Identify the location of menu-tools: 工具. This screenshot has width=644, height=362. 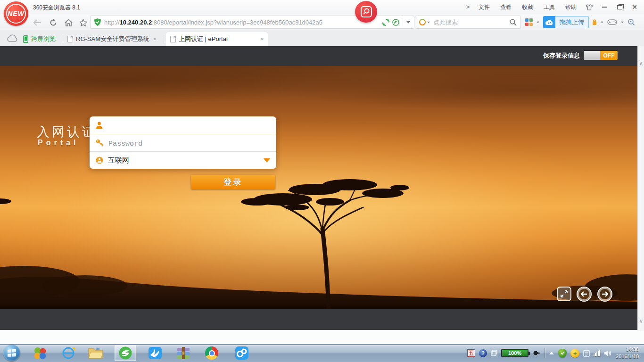
(549, 8).